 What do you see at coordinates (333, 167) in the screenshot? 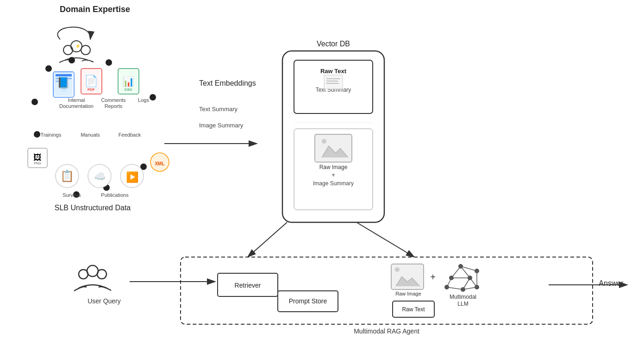
I see `raw-image-label: Raw Image` at bounding box center [333, 167].